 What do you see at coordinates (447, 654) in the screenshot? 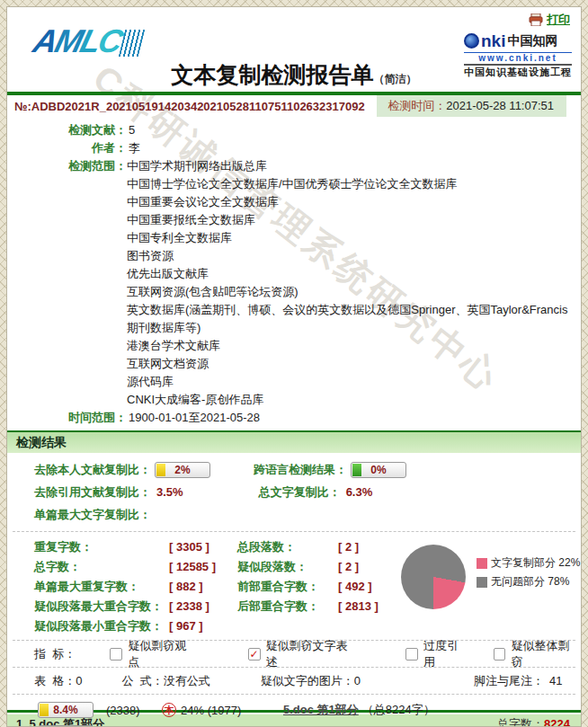
I see `checkbox-over-quote-label: 过度引用` at bounding box center [447, 654].